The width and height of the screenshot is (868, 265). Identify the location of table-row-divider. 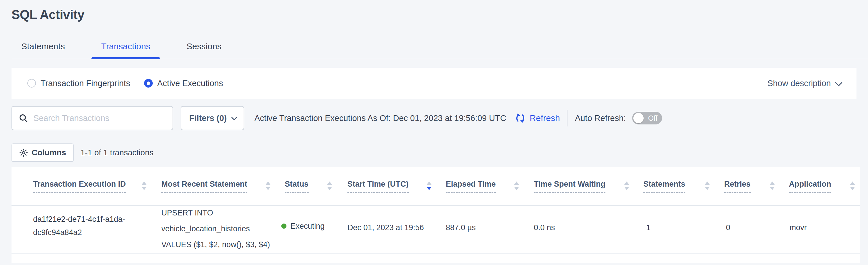
(436, 254).